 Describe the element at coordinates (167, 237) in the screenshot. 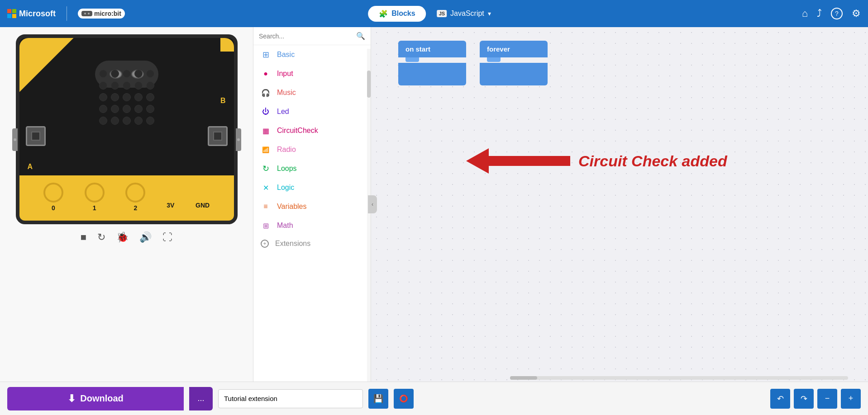

I see `fullscreen-button: ⛶` at that location.